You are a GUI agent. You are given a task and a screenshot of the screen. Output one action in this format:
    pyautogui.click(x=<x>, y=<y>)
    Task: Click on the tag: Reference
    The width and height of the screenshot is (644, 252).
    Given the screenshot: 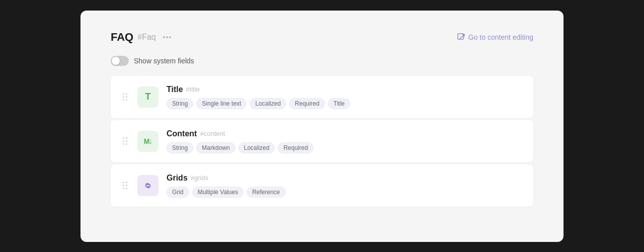 What is the action you would take?
    pyautogui.click(x=266, y=192)
    